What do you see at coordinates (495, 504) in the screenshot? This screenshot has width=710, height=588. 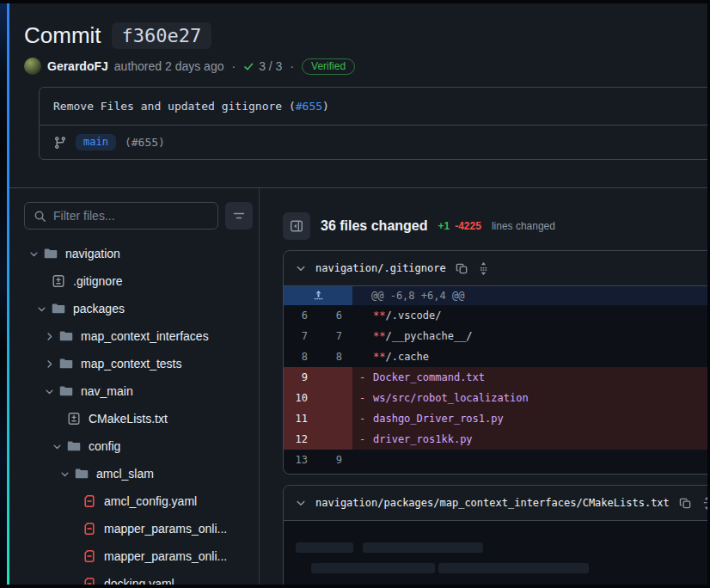 I see `diff-panel-header: navigation/packages/map_context_interfac…` at bounding box center [495, 504].